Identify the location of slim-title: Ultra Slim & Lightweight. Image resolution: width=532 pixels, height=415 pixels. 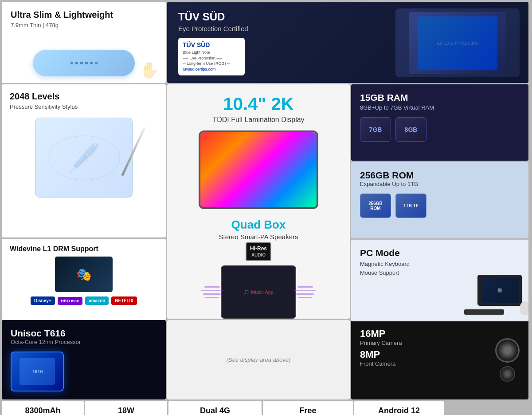
(84, 15).